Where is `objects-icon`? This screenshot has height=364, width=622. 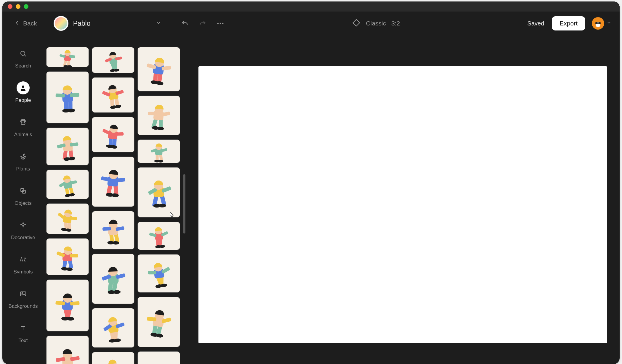 objects-icon is located at coordinates (23, 191).